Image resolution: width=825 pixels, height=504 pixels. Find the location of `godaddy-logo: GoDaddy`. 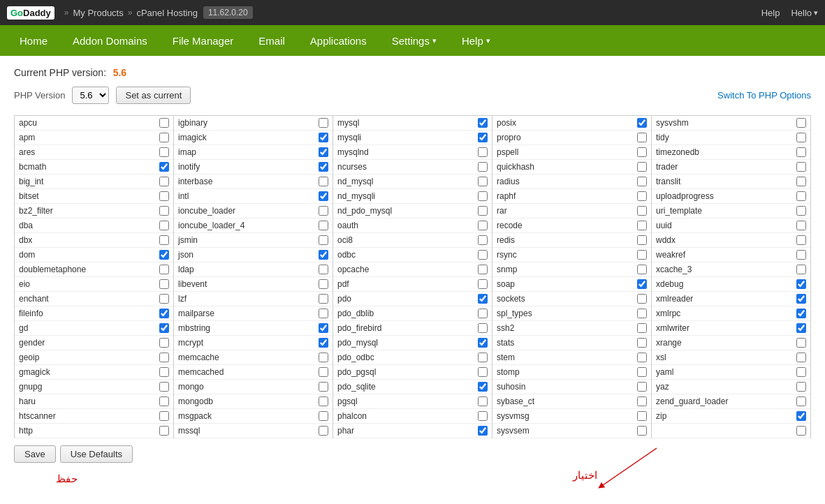

godaddy-logo: GoDaddy is located at coordinates (31, 13).